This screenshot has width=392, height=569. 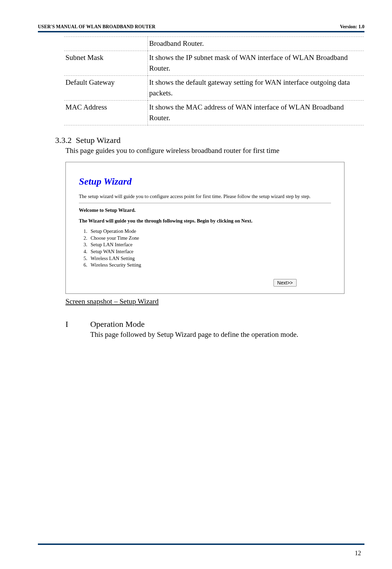 I want to click on row-label, so click(x=106, y=44).